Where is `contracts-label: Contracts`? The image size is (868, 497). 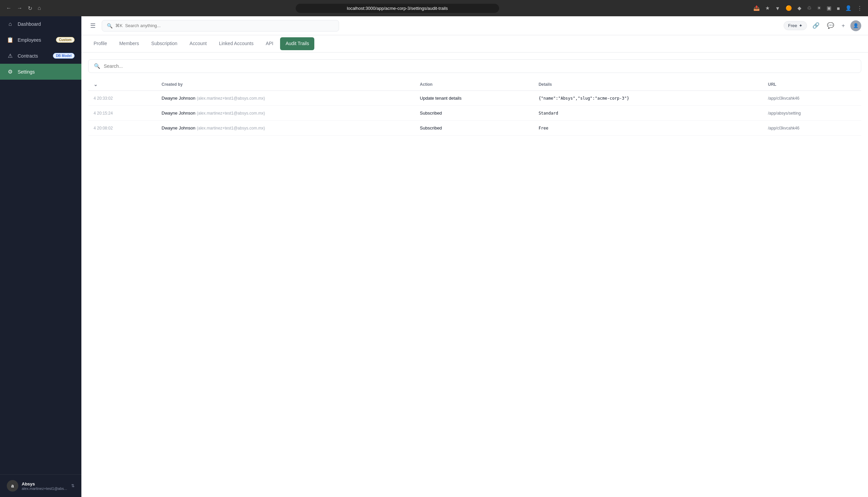 contracts-label: Contracts is located at coordinates (33, 56).